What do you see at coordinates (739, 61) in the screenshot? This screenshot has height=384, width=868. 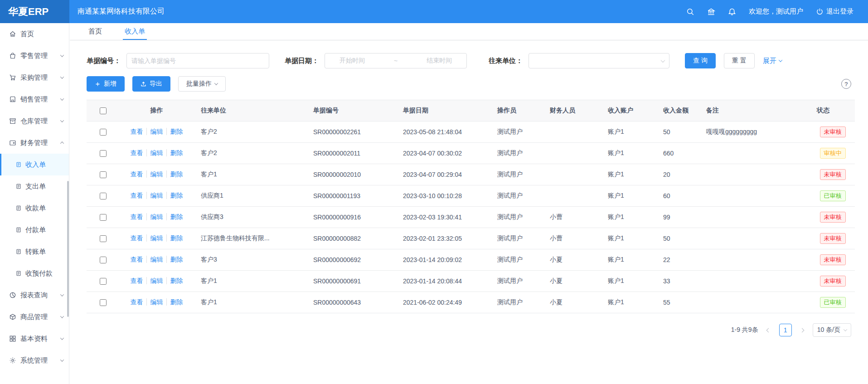 I see `reset-button: 重 置` at bounding box center [739, 61].